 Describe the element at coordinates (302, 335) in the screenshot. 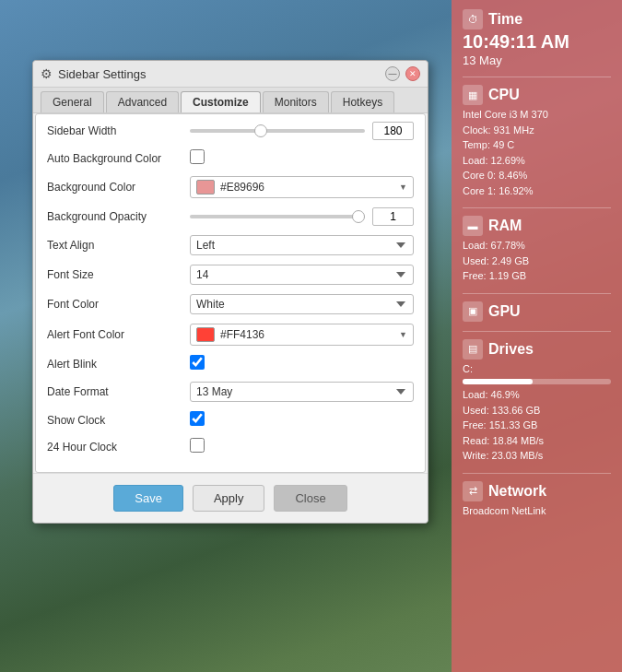

I see `alert-font-color-picker: #FF4136 ▼` at that location.